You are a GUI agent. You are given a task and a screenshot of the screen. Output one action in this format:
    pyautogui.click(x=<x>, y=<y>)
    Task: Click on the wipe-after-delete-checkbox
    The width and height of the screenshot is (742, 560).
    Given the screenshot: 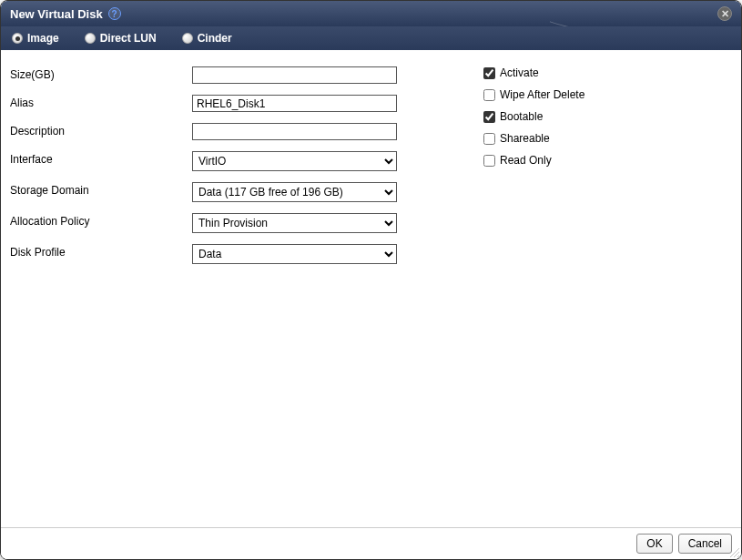 What is the action you would take?
    pyautogui.click(x=490, y=95)
    